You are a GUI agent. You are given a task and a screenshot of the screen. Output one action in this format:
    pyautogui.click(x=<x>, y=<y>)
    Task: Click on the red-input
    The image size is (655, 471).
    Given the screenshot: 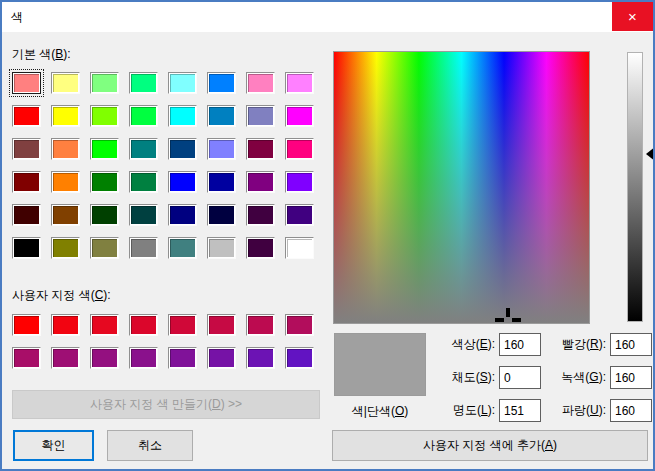 What is the action you would take?
    pyautogui.click(x=631, y=344)
    